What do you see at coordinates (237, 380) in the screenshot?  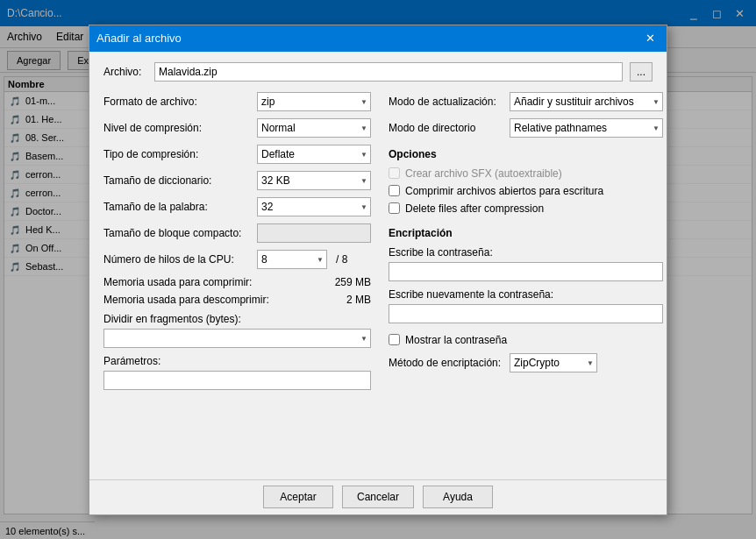 I see `parametros-input` at bounding box center [237, 380].